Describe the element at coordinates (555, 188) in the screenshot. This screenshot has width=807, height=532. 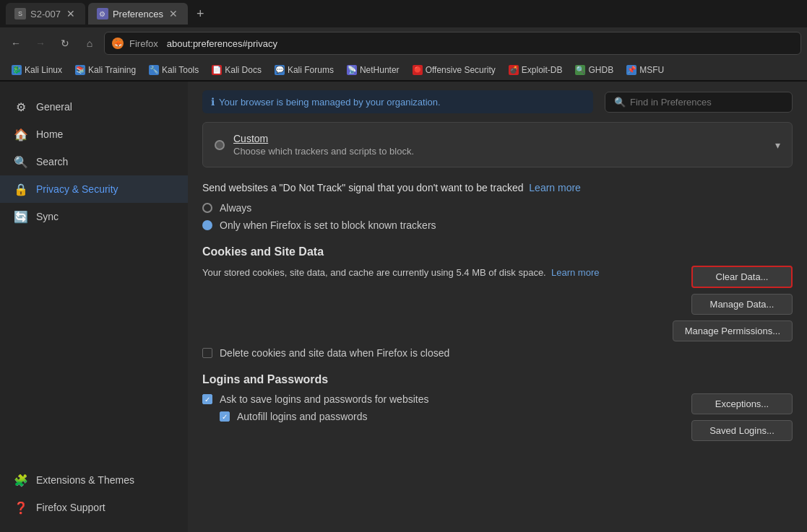
I see `dnt-learn-more-link: Learn more` at that location.